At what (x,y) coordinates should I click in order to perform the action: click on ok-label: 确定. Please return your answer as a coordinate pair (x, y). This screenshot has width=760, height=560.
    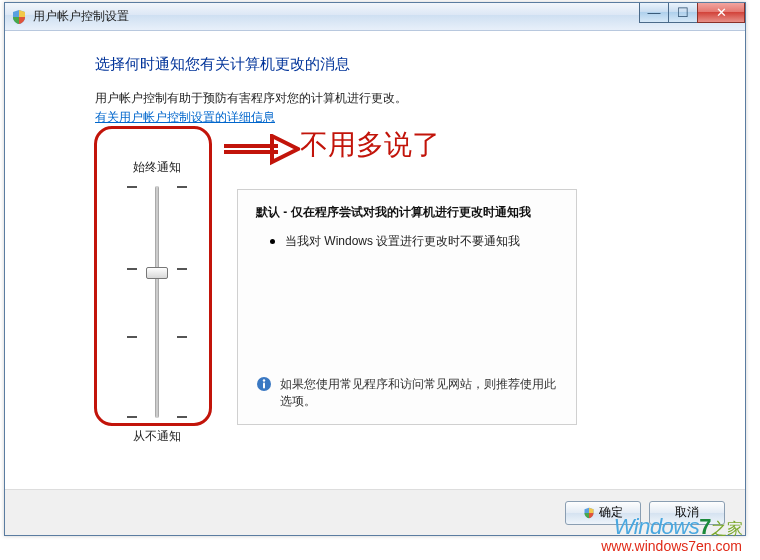
    Looking at the image, I should click on (611, 512).